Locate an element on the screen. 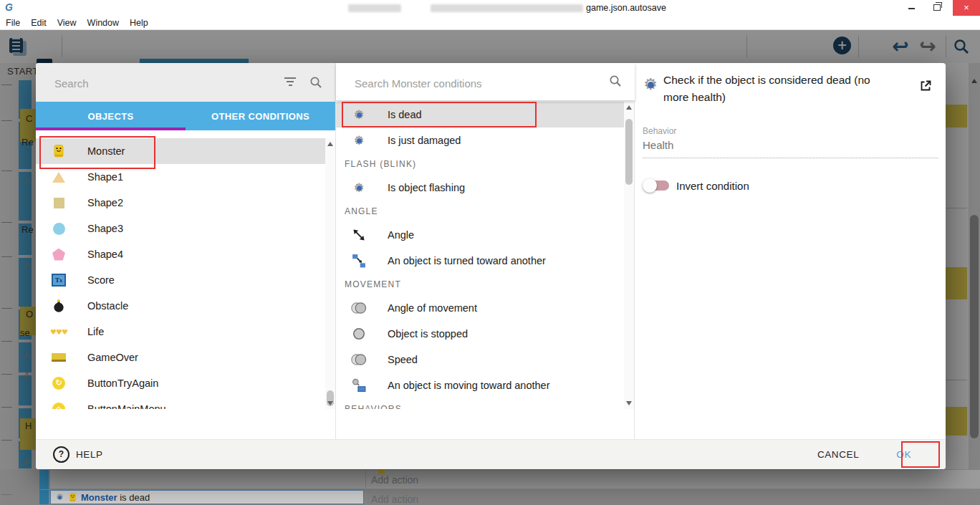 The height and width of the screenshot is (505, 980). object-label: Monster is located at coordinates (106, 151).